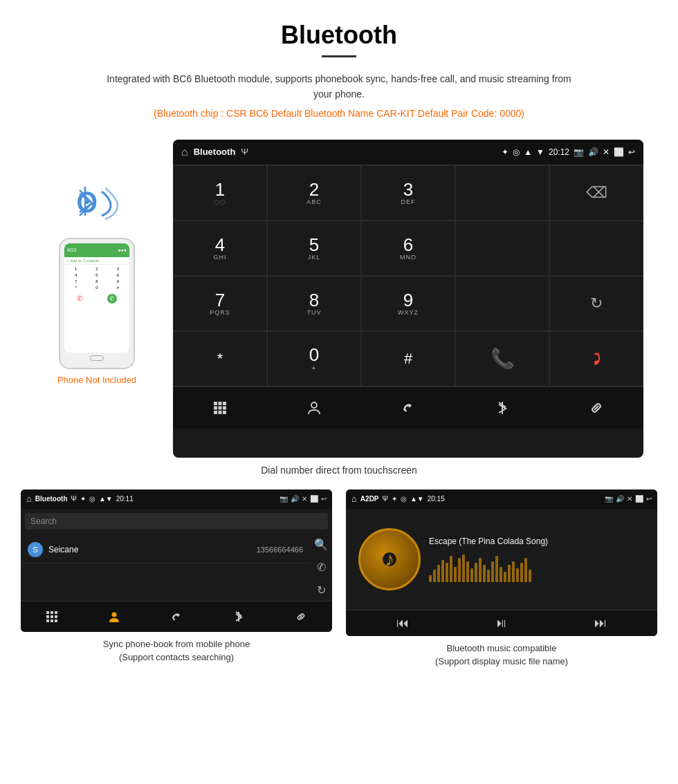 The image size is (678, 784). I want to click on dial-key-2: 2 ABC, so click(314, 193).